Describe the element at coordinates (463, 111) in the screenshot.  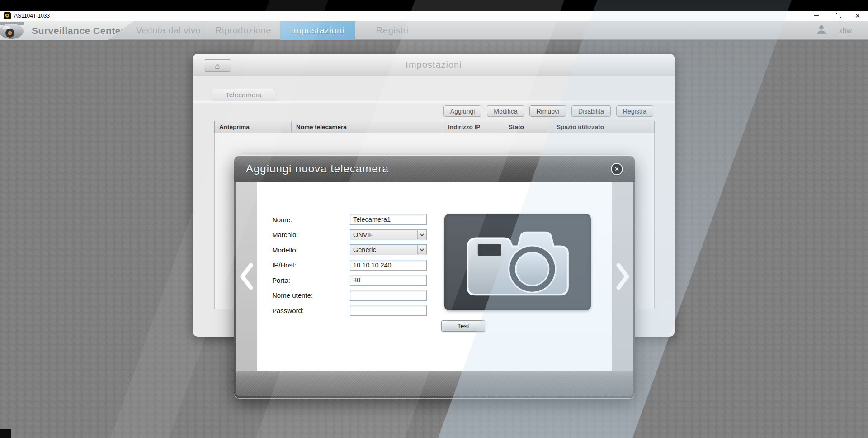
I see `aggiungi-button: Aggiungi` at that location.